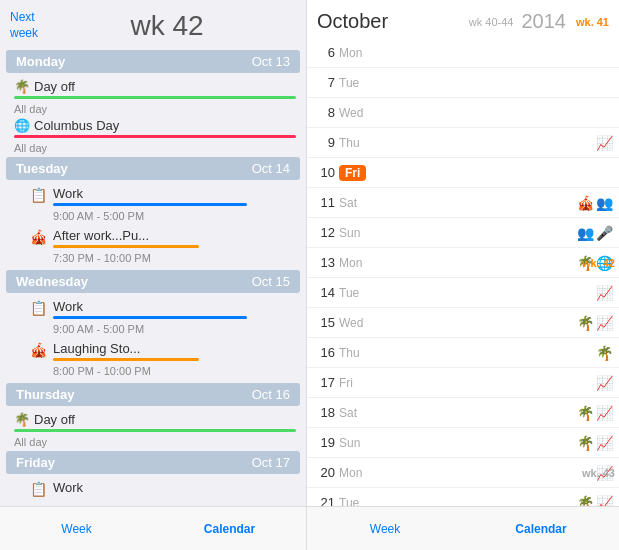  I want to click on day-num-19: 19, so click(324, 442).